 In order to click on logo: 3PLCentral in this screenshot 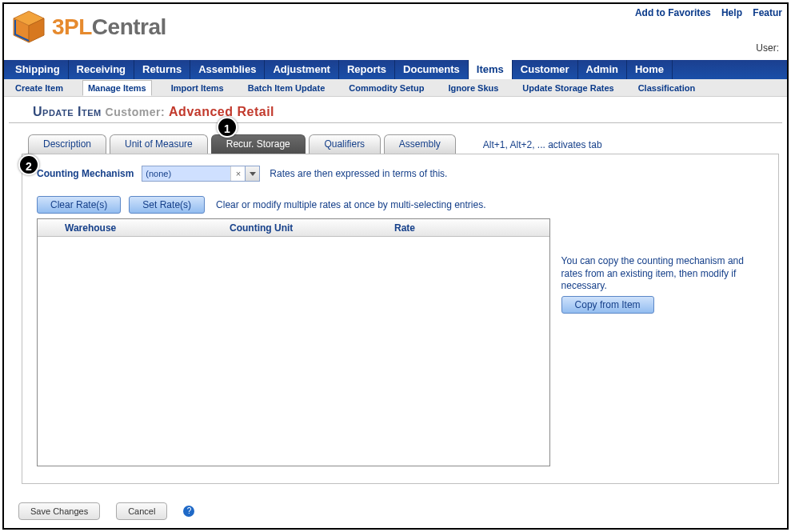, I will do `click(88, 27)`.